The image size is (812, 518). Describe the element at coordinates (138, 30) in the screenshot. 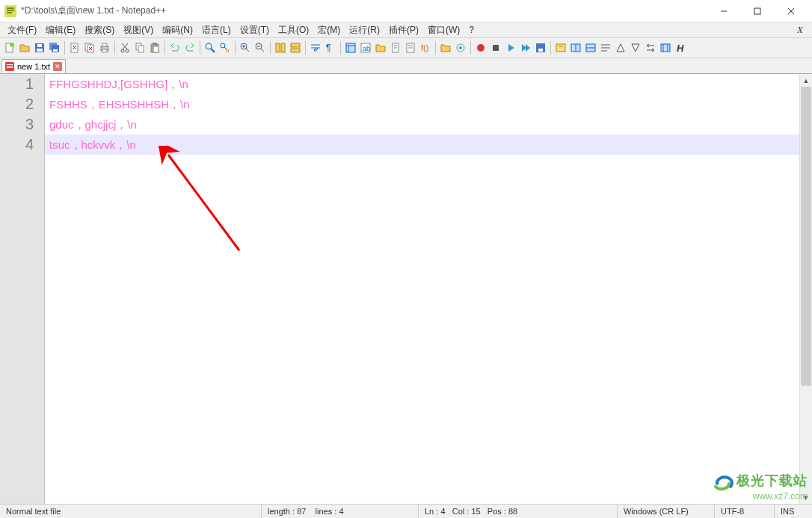

I see `menu-view: 视图(V)` at that location.